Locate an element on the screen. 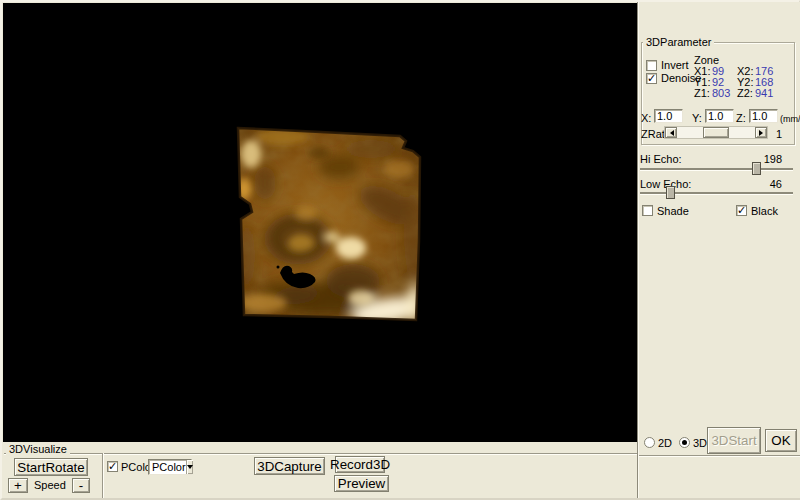 This screenshot has height=500, width=800. speed-label: Speed is located at coordinates (50, 485).